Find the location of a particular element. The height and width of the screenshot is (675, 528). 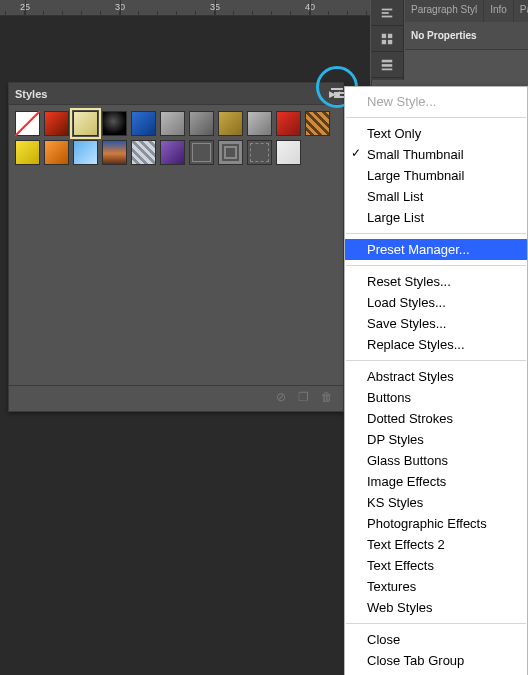

menu-item: Load Styles... is located at coordinates (436, 302).